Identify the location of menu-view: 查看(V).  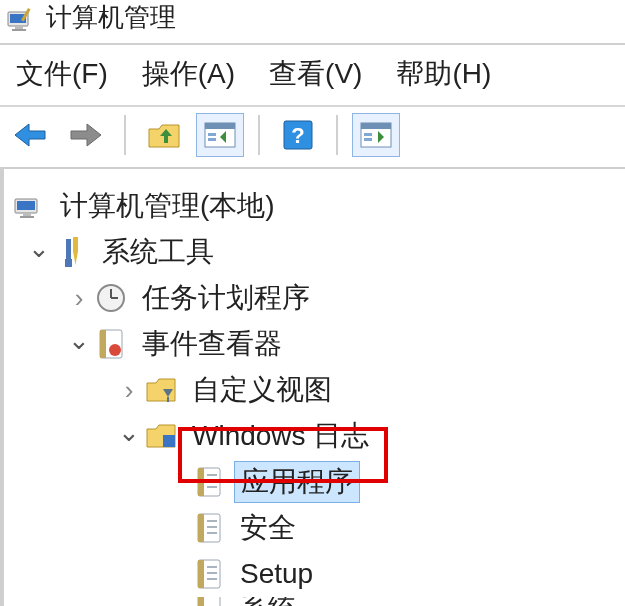
(316, 74).